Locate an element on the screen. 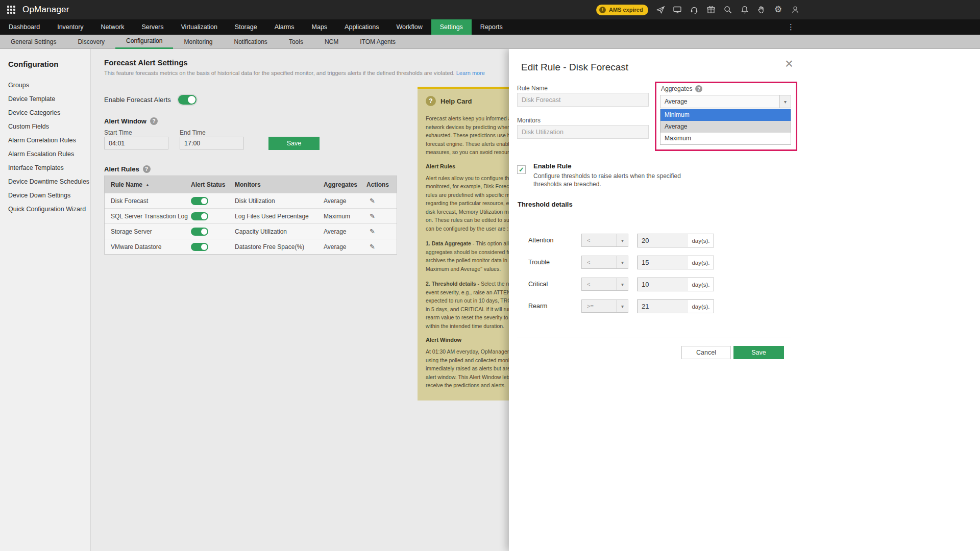  sidebar-item-interface-templates: Interface Templates is located at coordinates (45, 168).